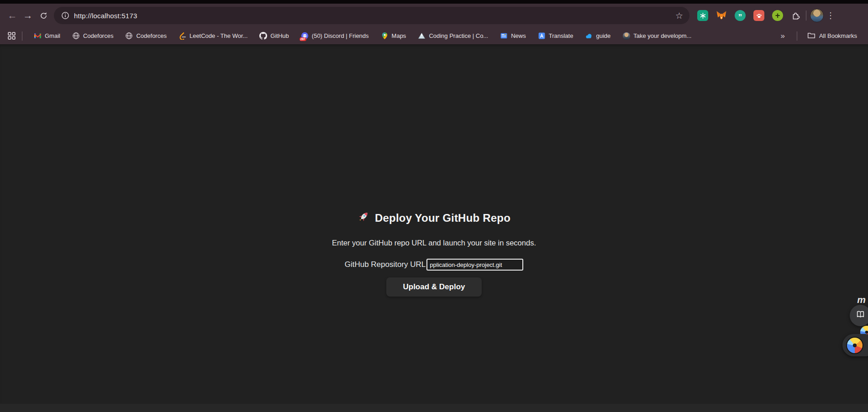 The height and width of the screenshot is (412, 868). I want to click on gmail-icon, so click(37, 36).